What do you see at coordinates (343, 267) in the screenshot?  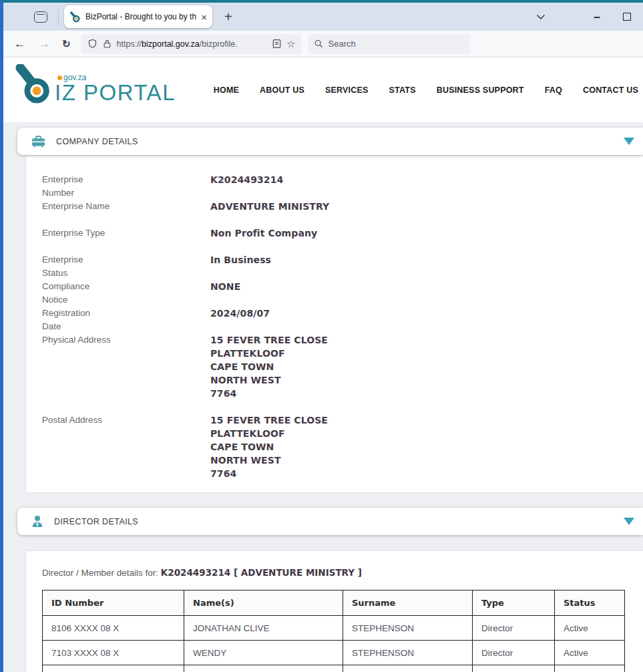 I see `field-row-enterprise-status: Enterprise Status In Business` at bounding box center [343, 267].